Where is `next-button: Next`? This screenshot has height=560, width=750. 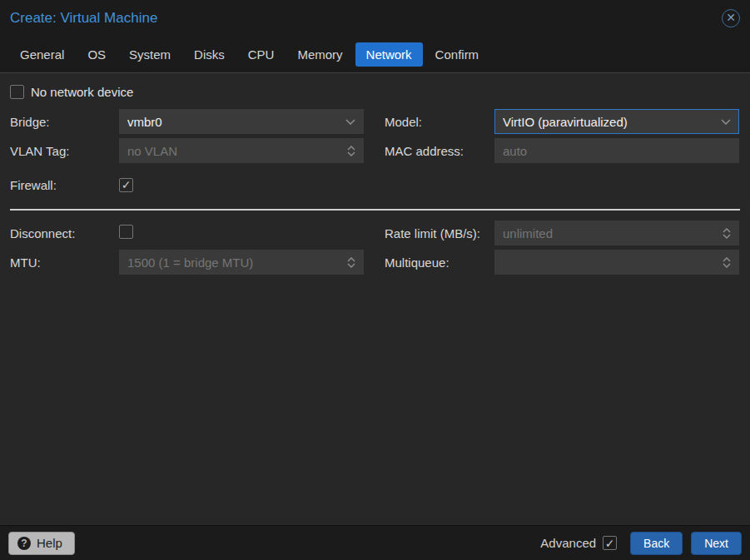
next-button: Next is located at coordinates (716, 543).